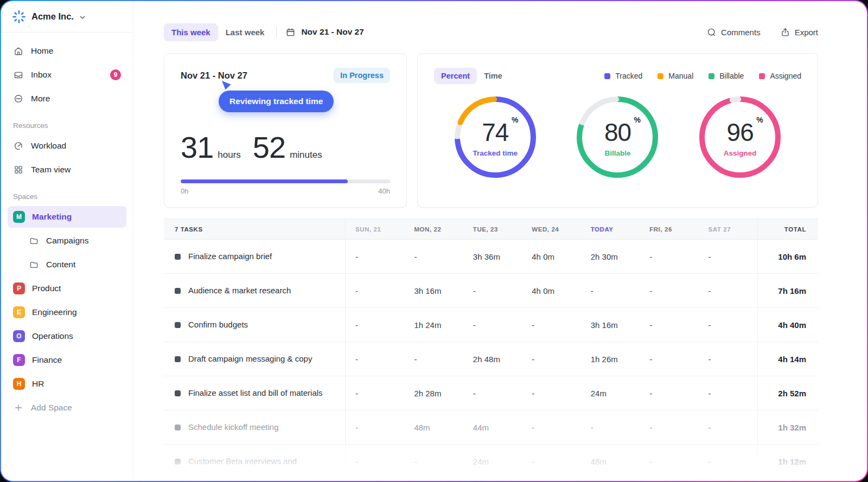  Describe the element at coordinates (67, 17) in the screenshot. I see `workspace-switcher: Acme Inc.` at that location.